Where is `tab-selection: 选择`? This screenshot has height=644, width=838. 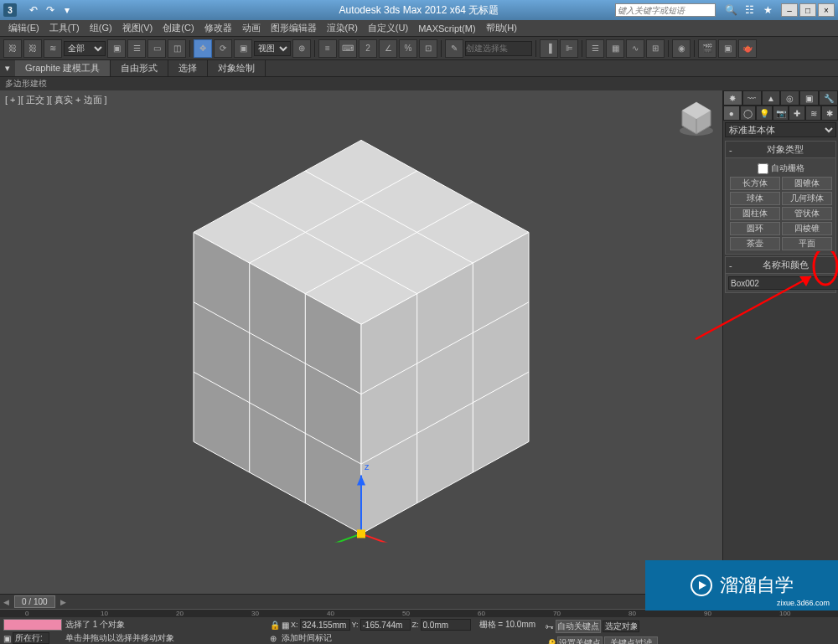
tab-selection: 选择 is located at coordinates (188, 69).